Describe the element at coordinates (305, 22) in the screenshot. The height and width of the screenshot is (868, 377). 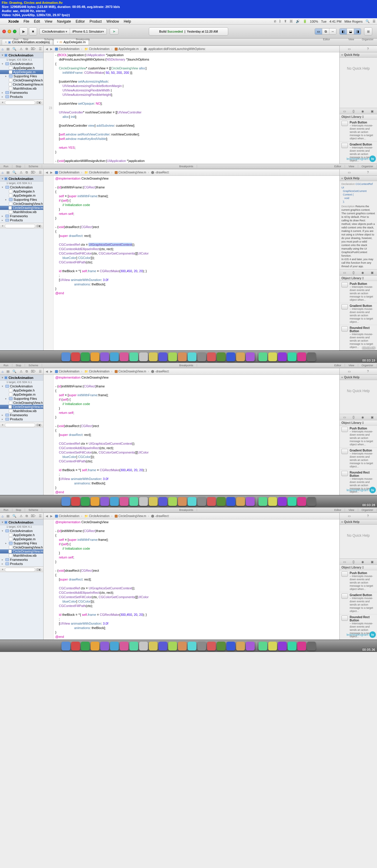
I see `status-battery-icon: 🔋` at that location.